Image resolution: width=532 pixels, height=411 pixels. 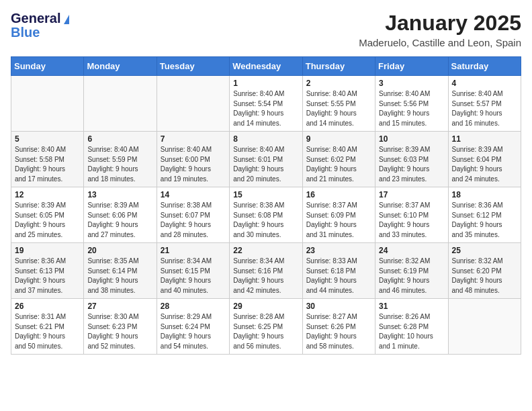 I want to click on calendar-cell: 31Sunrise: 8:26 AM Sunset: 6:28 PM Dayli…, so click(x=412, y=326).